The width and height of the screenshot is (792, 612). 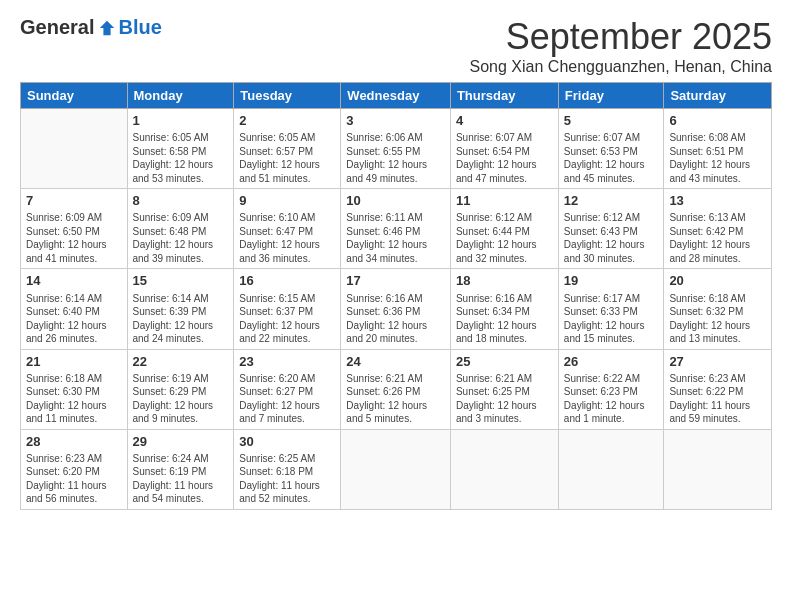 What do you see at coordinates (504, 309) in the screenshot?
I see `calendar-cell: 18Sunrise: 6:16 AM Sunset: 6:34 PM Dayli…` at bounding box center [504, 309].